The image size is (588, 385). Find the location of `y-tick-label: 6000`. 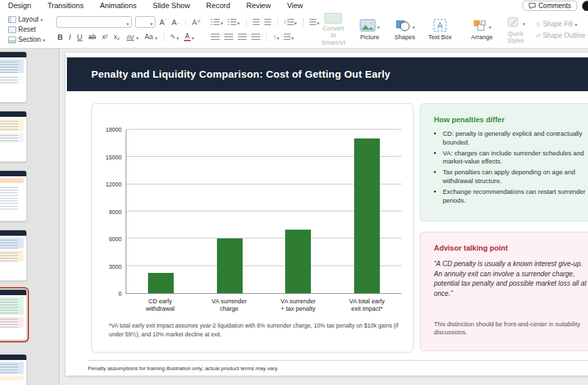

y-tick-label: 6000 is located at coordinates (107, 239).